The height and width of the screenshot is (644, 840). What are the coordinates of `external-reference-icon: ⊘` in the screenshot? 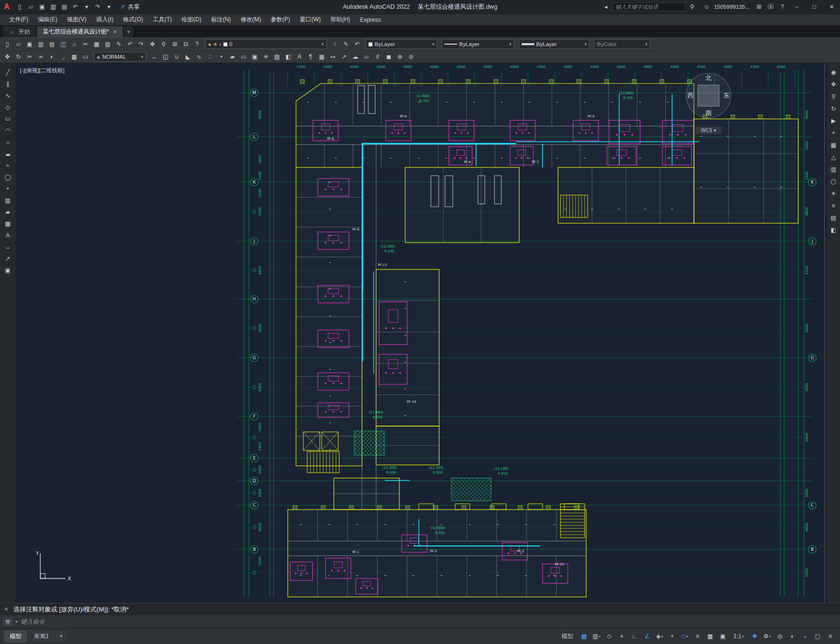 It's located at (411, 57).